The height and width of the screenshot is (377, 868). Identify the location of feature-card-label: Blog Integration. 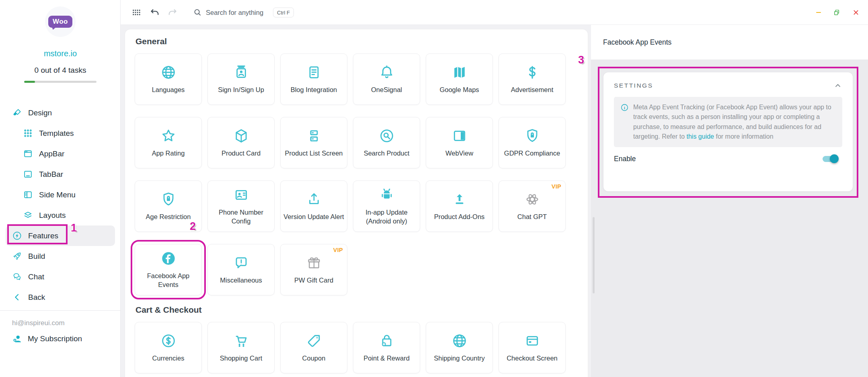
(314, 90).